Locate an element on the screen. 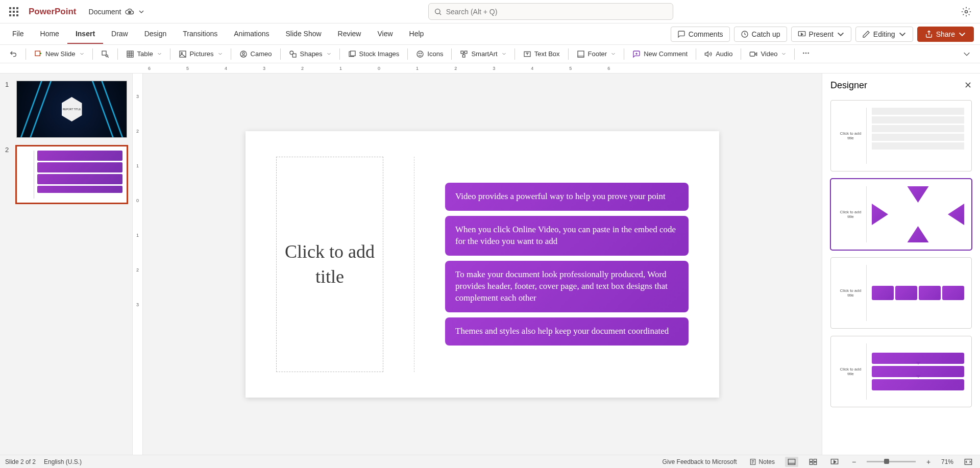  ribbon-overflow-button is located at coordinates (806, 54).